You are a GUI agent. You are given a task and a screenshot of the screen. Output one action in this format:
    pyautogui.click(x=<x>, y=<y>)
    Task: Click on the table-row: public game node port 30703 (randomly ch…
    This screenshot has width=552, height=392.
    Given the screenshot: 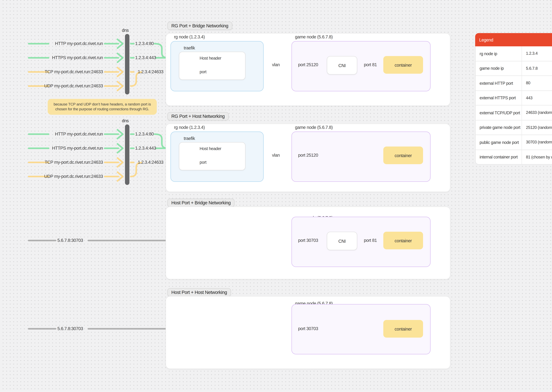 What is the action you would take?
    pyautogui.click(x=514, y=142)
    